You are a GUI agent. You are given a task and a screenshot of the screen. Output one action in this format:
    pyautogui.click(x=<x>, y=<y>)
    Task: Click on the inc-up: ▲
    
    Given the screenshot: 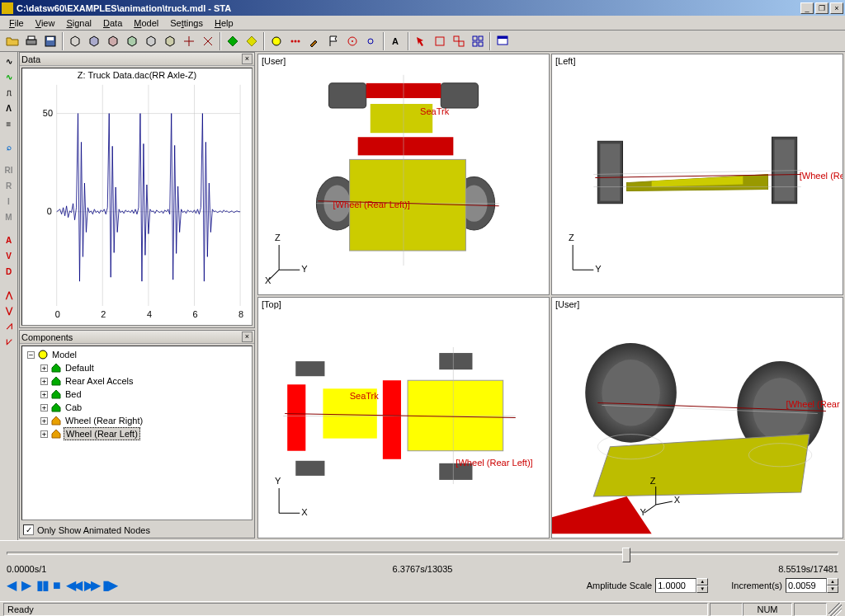 What is the action you would take?
    pyautogui.click(x=833, y=582)
    